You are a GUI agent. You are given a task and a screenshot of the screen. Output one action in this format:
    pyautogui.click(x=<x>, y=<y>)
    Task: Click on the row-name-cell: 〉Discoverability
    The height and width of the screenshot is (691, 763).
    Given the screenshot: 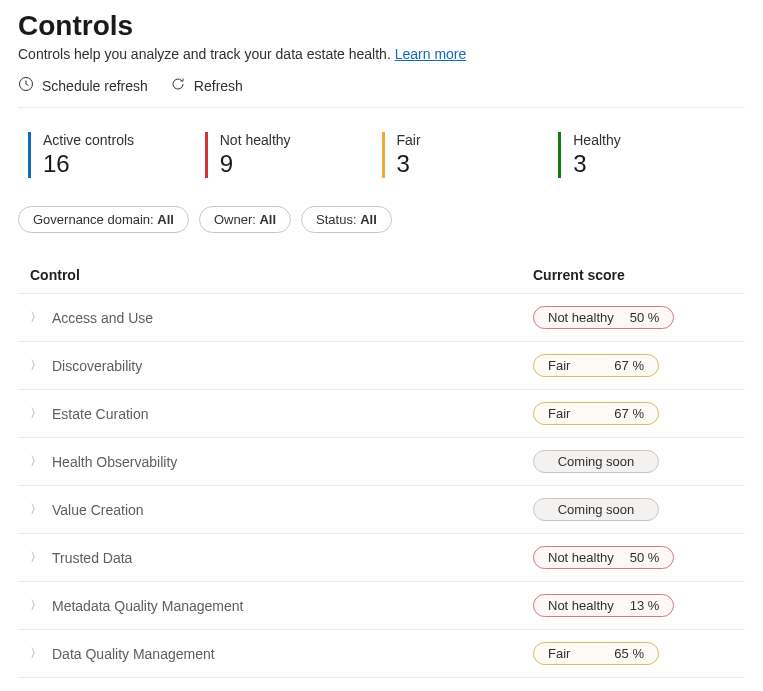 What is the action you would take?
    pyautogui.click(x=282, y=366)
    